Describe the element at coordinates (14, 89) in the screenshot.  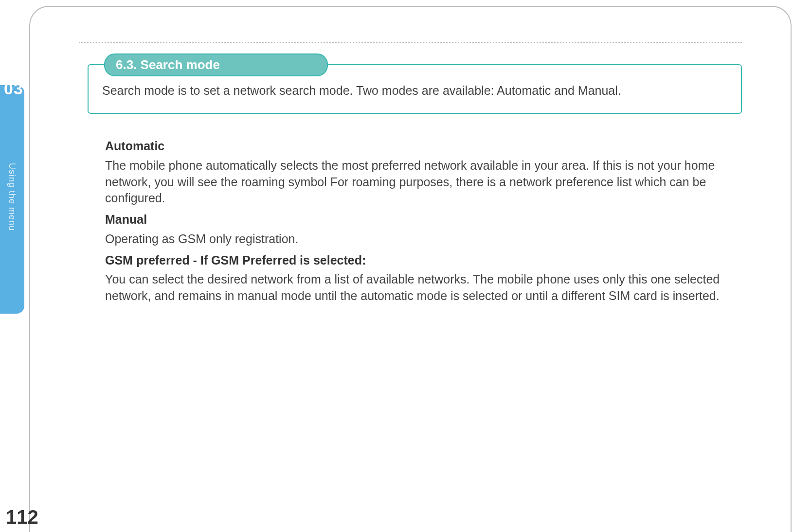
I see `chapter-number: 03` at that location.